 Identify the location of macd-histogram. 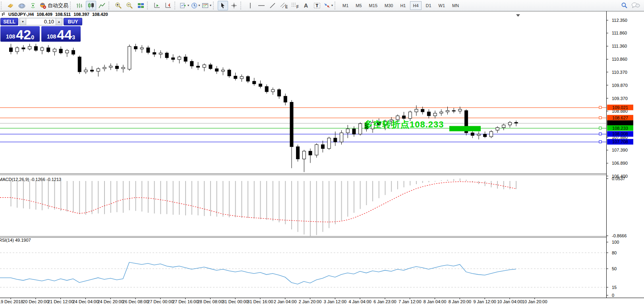
(264, 207).